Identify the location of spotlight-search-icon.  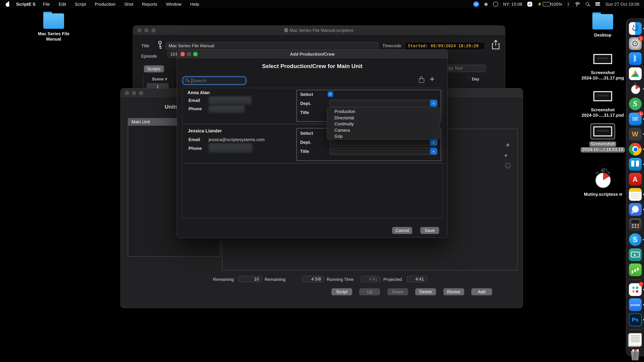
(588, 4).